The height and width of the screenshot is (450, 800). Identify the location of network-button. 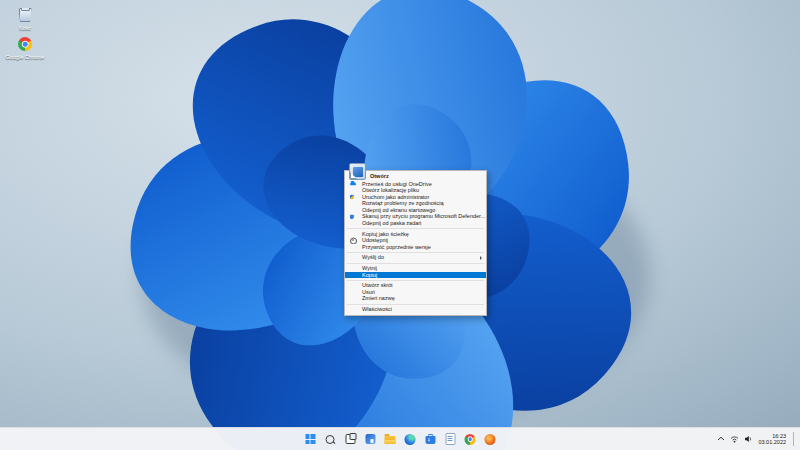
(734, 439).